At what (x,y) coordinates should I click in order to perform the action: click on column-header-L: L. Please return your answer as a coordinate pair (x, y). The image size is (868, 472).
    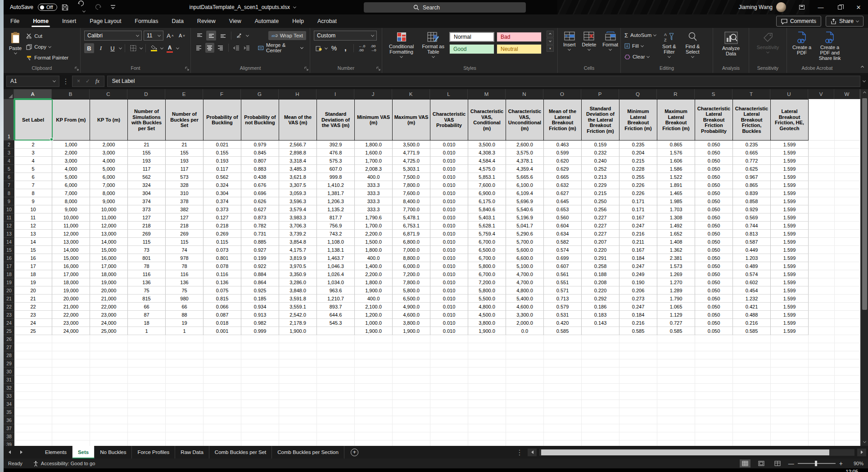
    Looking at the image, I should click on (449, 94).